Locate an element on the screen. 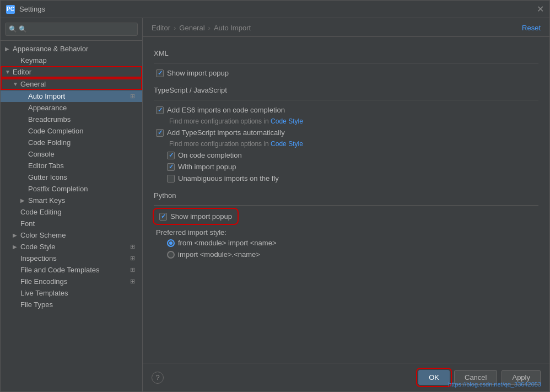  ts-code-style-link1: Code Style is located at coordinates (287, 121).